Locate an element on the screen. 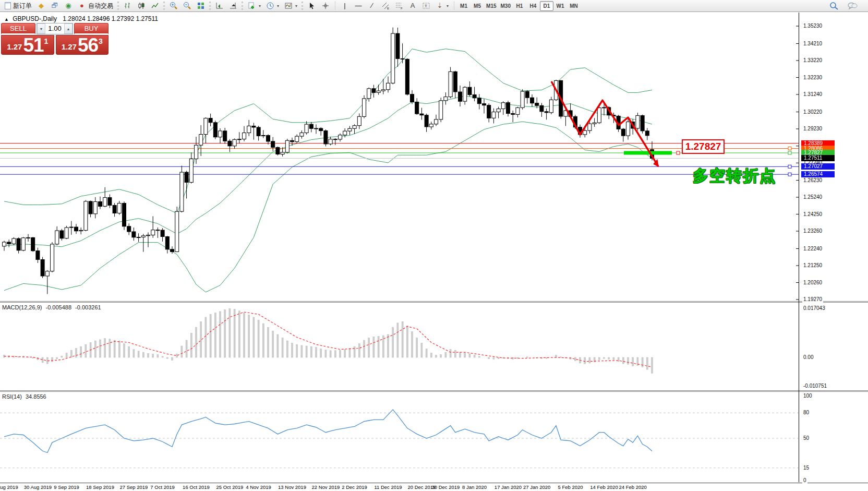  buy-button: BUY is located at coordinates (91, 29).